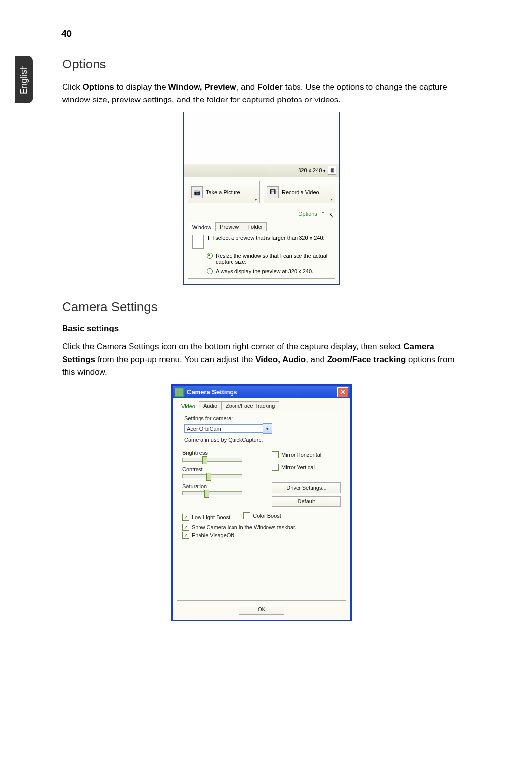  I want to click on ok-row: OK, so click(262, 609).